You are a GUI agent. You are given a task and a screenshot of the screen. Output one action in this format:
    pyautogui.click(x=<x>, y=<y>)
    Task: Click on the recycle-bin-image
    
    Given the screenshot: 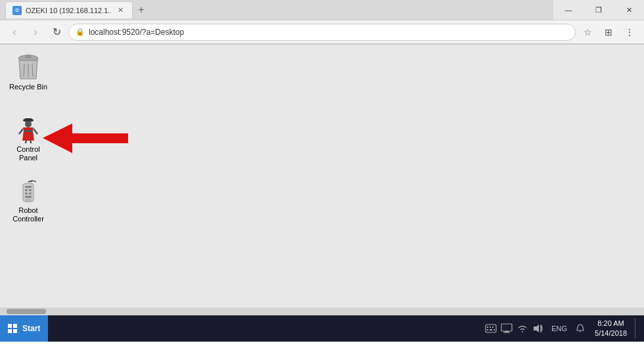 What is the action you would take?
    pyautogui.click(x=28, y=67)
    